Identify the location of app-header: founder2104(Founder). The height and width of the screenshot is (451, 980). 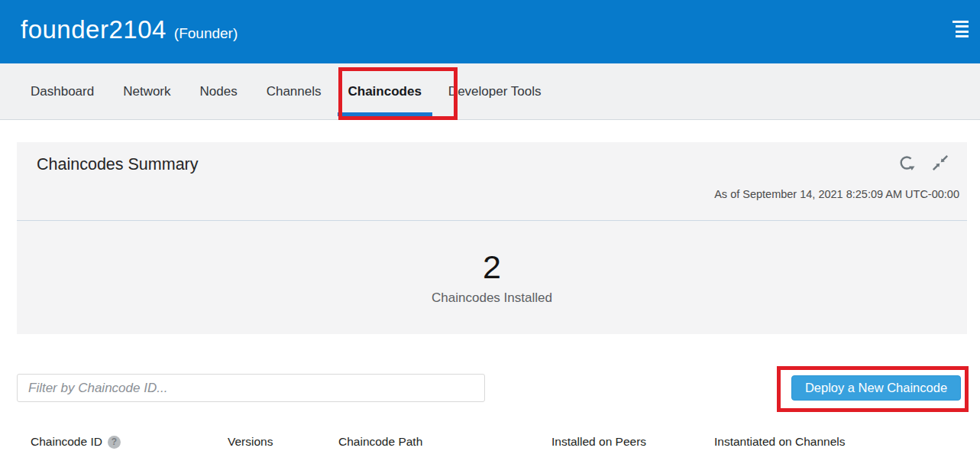
(490, 32).